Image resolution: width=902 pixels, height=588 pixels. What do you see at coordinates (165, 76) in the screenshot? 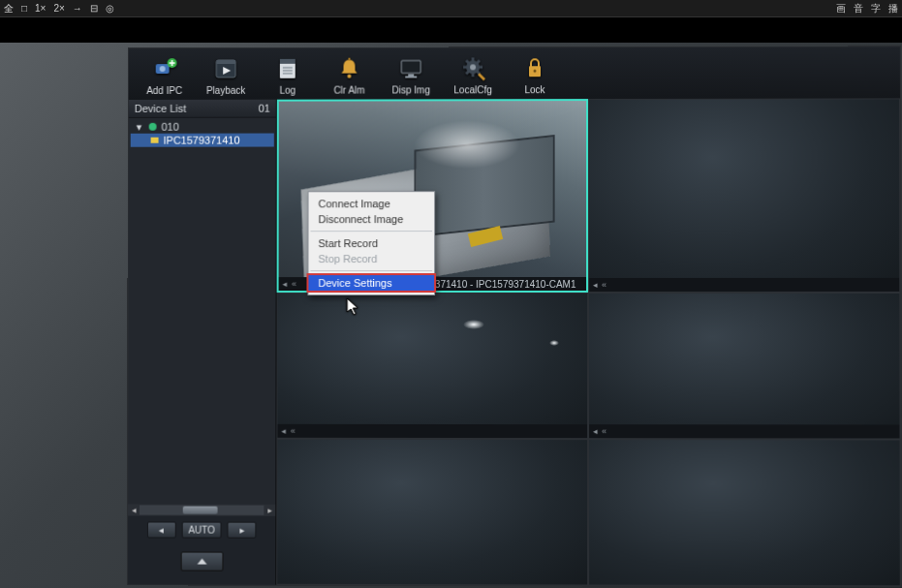
I see `add-ipc-button: Add IPC` at bounding box center [165, 76].